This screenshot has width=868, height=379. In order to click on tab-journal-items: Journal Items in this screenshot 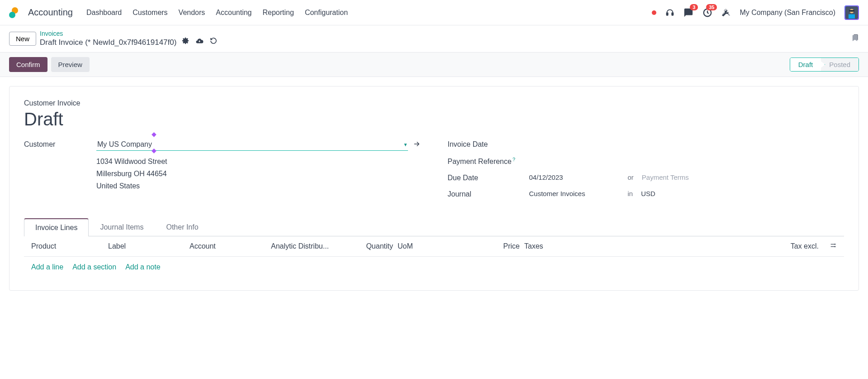, I will do `click(122, 227)`.